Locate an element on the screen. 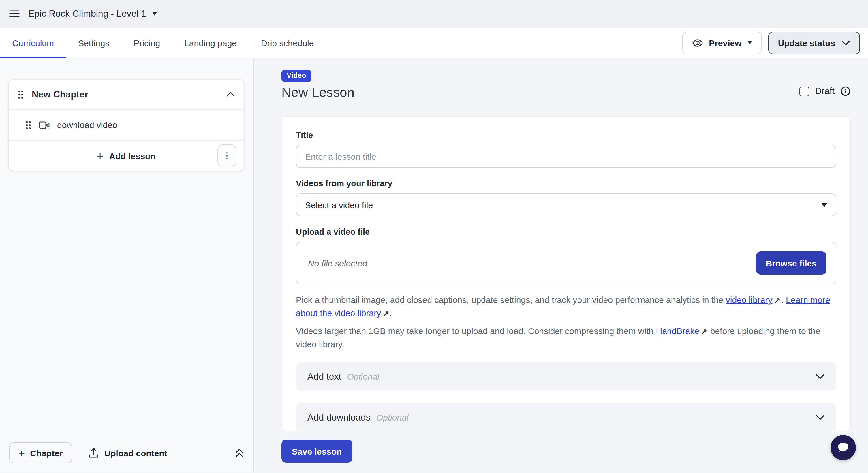 The image size is (868, 473). upload-content-button: Upload content is located at coordinates (128, 453).